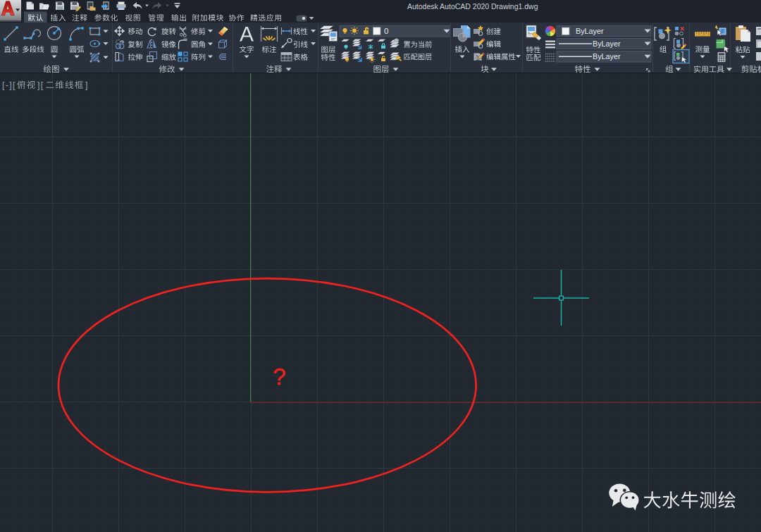  Describe the element at coordinates (448, 6) in the screenshot. I see `svg-text: Autodesk AutoCAD 2020` at that location.